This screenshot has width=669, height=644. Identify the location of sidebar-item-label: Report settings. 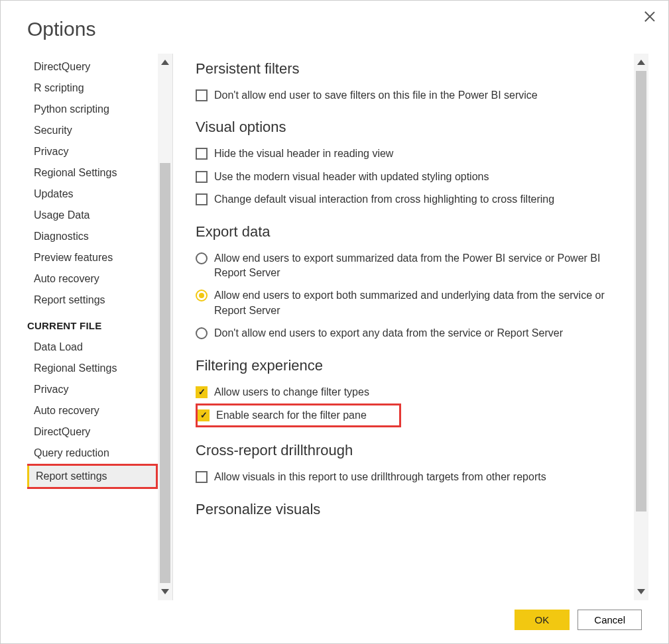
(68, 476).